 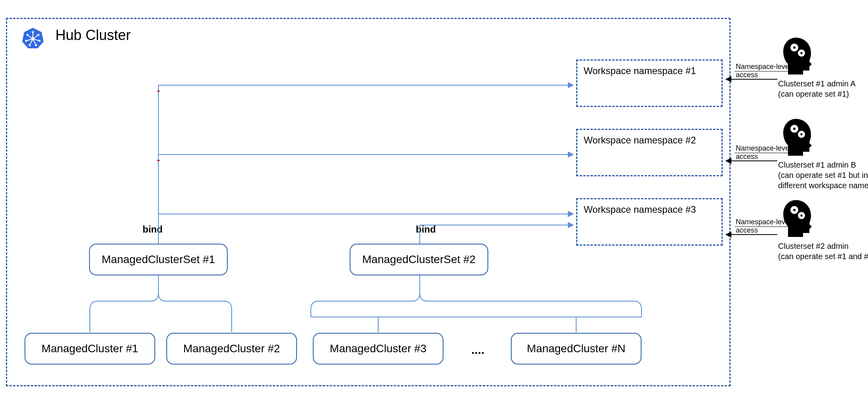 What do you see at coordinates (823, 67) in the screenshot?
I see `admin-a-block: Clusterset #1 admin A (can operate set #…` at bounding box center [823, 67].